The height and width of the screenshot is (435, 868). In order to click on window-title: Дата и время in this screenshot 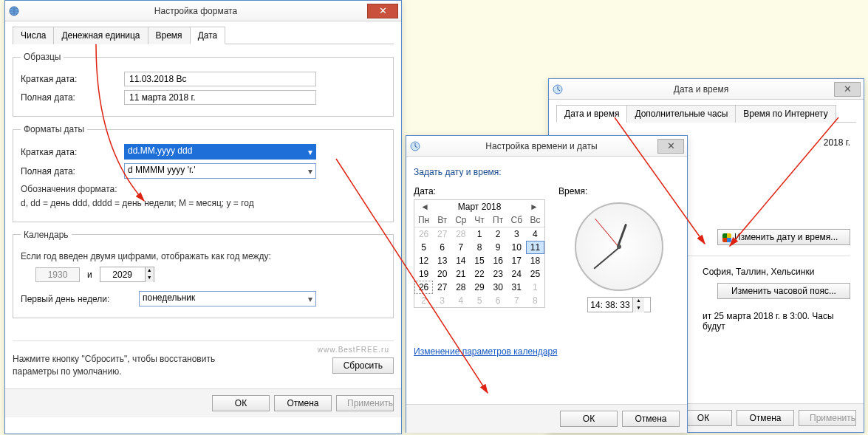, I will do `click(701, 89)`.